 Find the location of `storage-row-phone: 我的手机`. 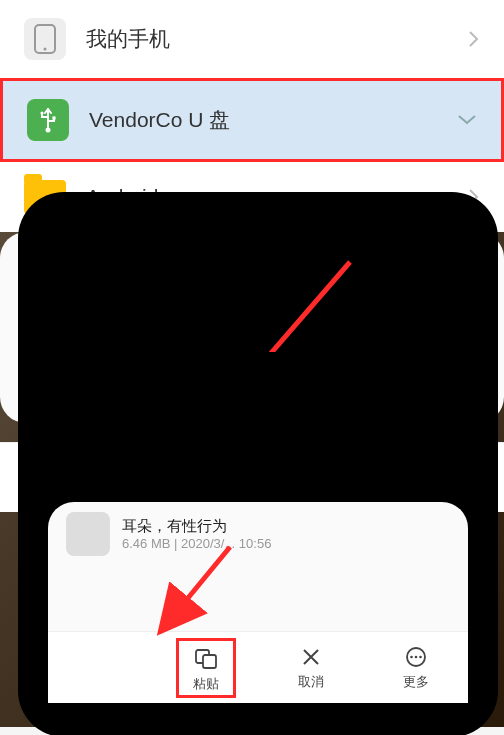

storage-row-phone: 我的手机 is located at coordinates (252, 39).